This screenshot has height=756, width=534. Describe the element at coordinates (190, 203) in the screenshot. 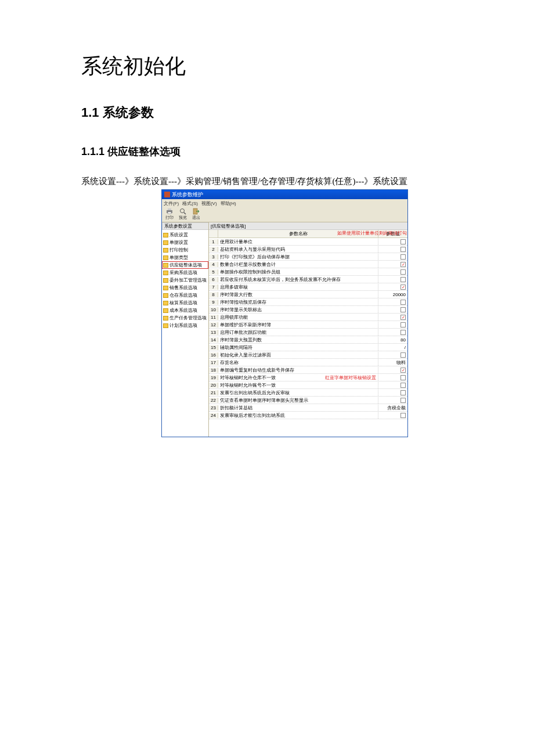

I see `menu-format: 格式(S)` at that location.